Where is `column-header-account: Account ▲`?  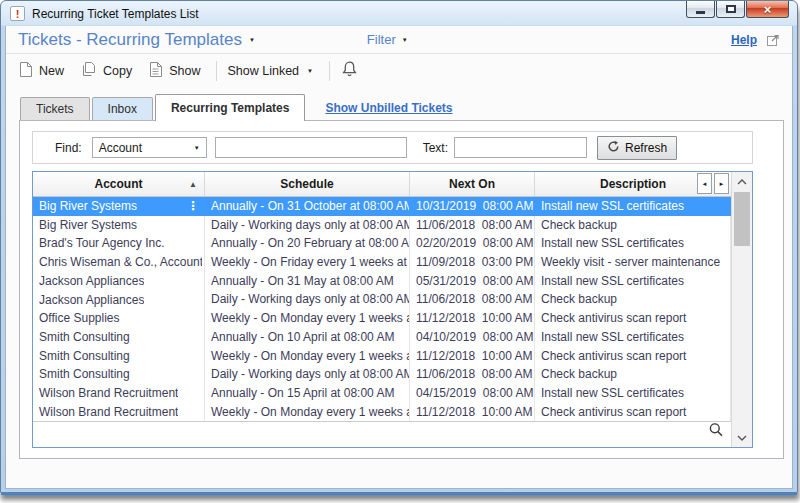
column-header-account: Account ▲ is located at coordinates (119, 184).